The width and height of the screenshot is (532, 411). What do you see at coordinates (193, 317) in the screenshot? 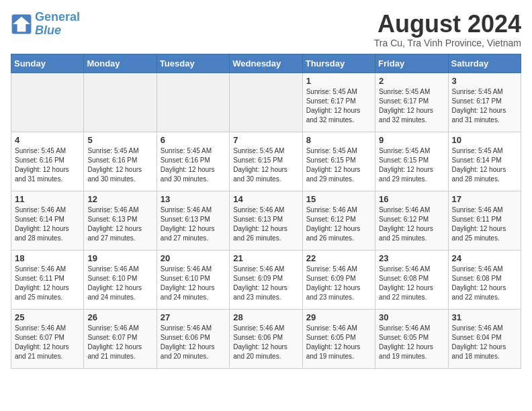
I see `day-number: 27` at bounding box center [193, 317].